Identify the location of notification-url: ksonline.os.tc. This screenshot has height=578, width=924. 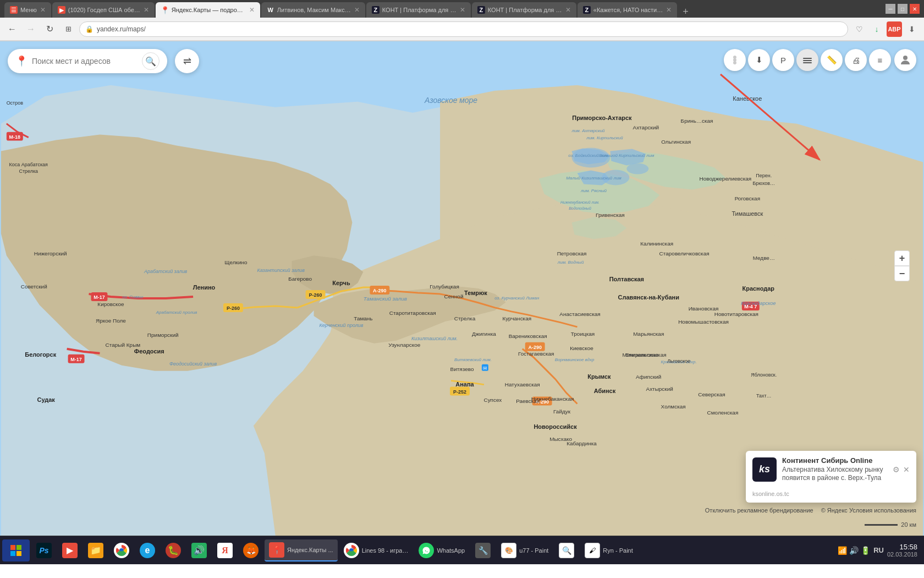
(771, 494).